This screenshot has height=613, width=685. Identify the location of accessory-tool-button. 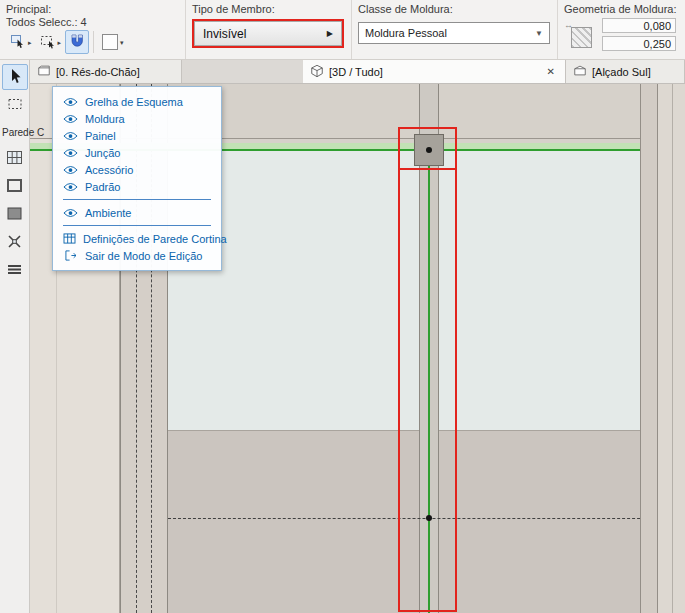
(15, 270).